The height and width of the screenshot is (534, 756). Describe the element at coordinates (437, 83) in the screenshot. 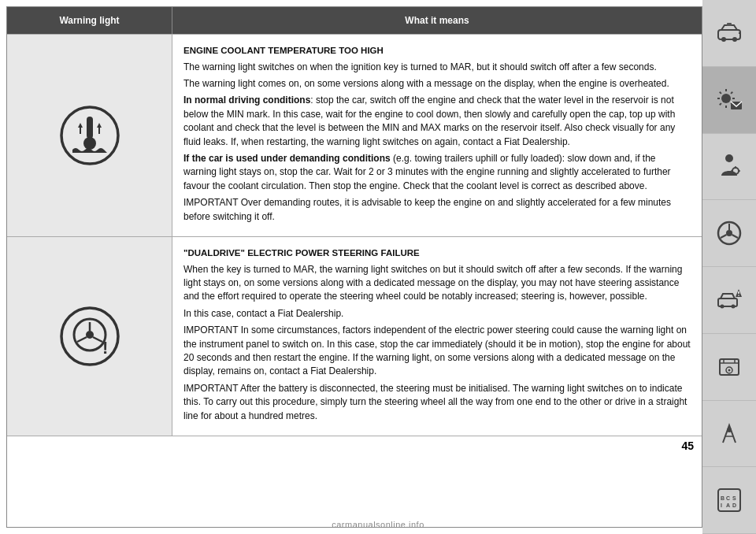

I see `coolant-p2: The warning light comes on, on some vers…` at that location.